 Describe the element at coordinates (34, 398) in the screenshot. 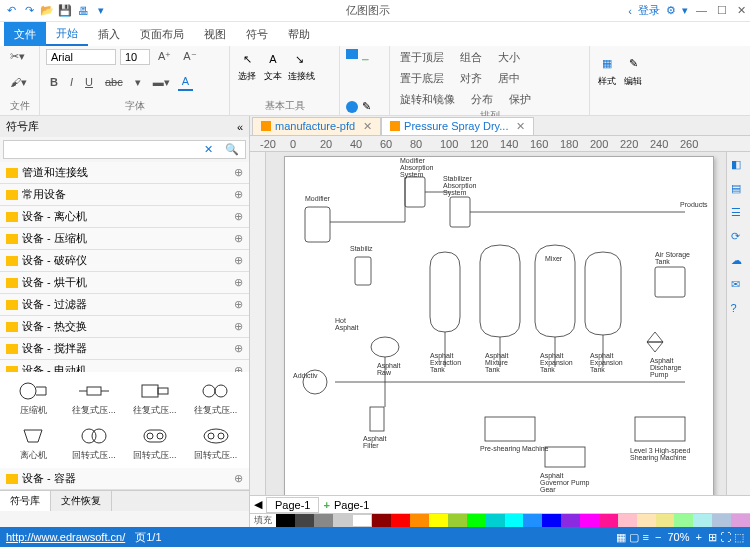

I see `shape-item: 压缩机` at that location.